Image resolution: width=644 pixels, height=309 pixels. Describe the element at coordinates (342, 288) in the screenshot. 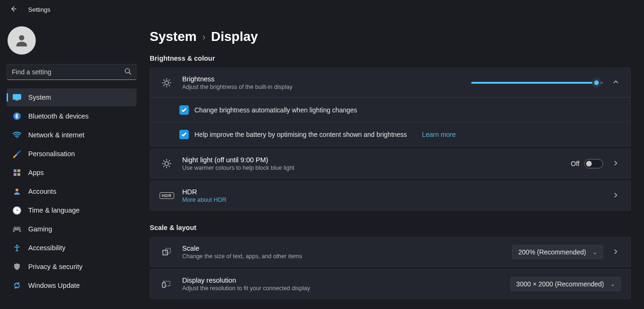

I see `resolution-sub: Adjust the resolution to fit your connec…` at that location.